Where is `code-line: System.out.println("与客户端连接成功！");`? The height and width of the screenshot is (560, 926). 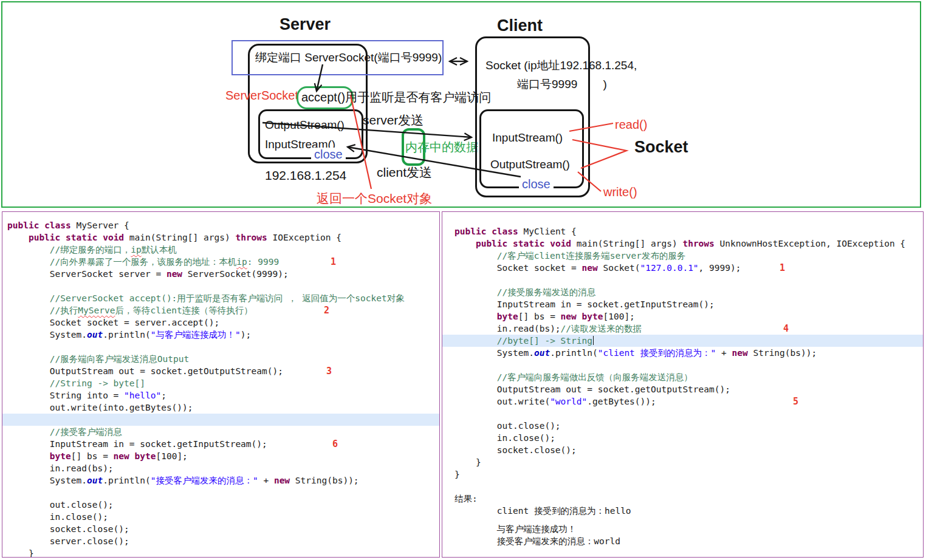
code-line: System.out.println("与客户端连接成功！"); is located at coordinates (224, 335).